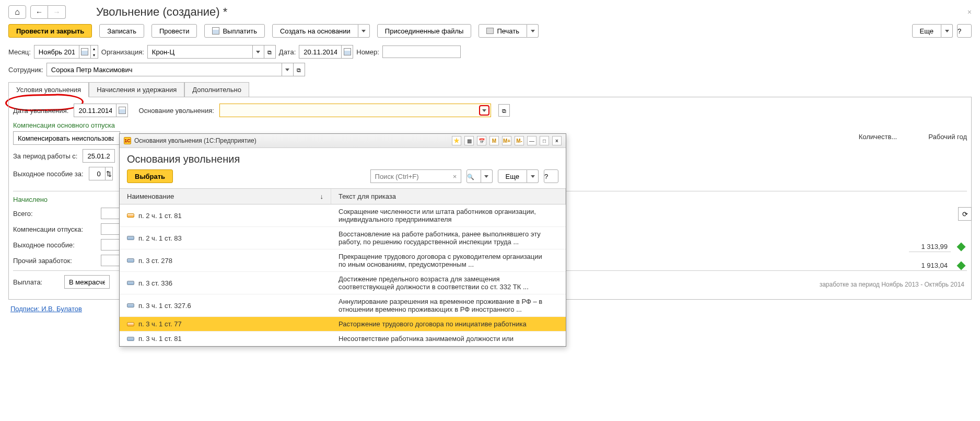  I want to click on calc-tool: ▦, so click(469, 141).